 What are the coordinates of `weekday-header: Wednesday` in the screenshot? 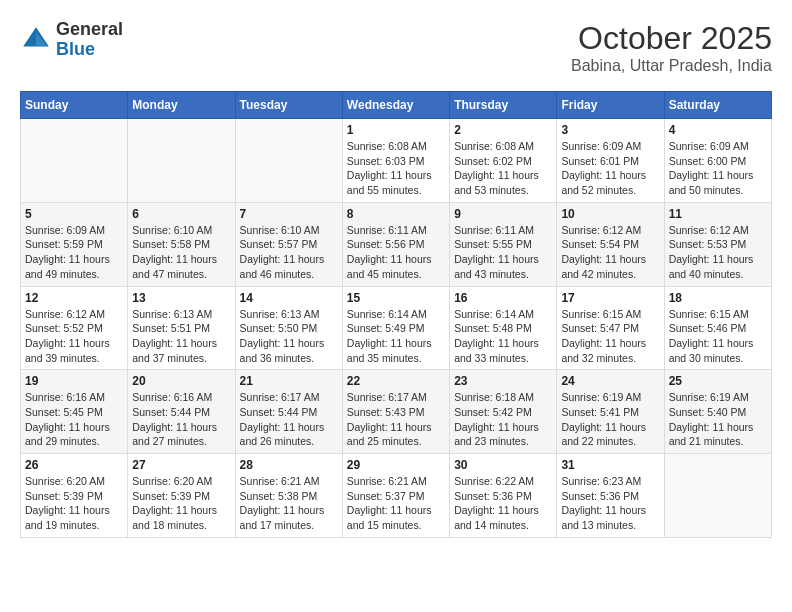 It's located at (396, 106).